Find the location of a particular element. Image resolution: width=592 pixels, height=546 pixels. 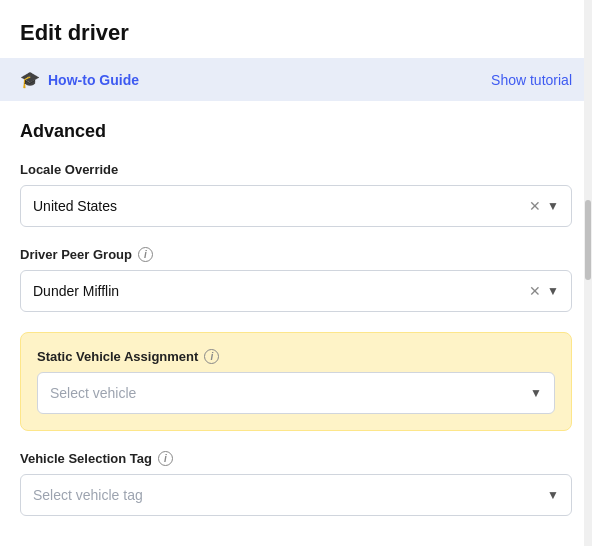

static-vehicle-assignment-select: Select vehicle ▼ is located at coordinates (296, 393).